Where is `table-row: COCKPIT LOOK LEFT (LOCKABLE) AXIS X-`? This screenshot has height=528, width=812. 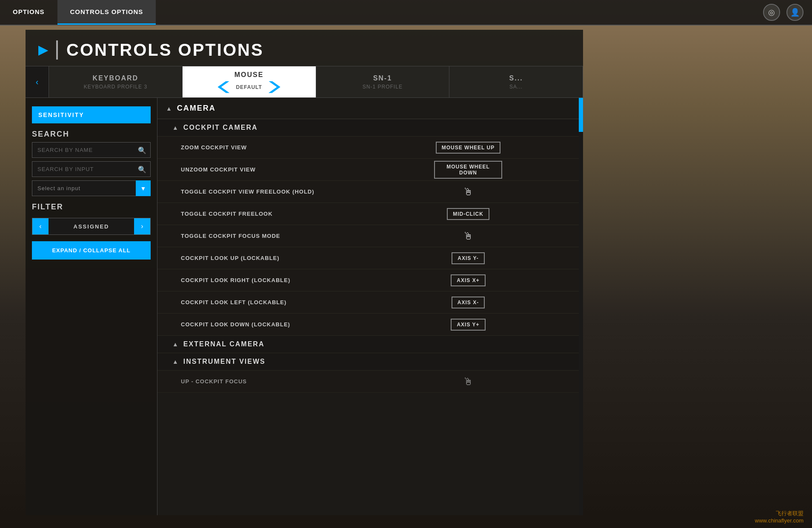 table-row: COCKPIT LOOK LEFT (LOCKABLE) AXIS X- is located at coordinates (368, 303).